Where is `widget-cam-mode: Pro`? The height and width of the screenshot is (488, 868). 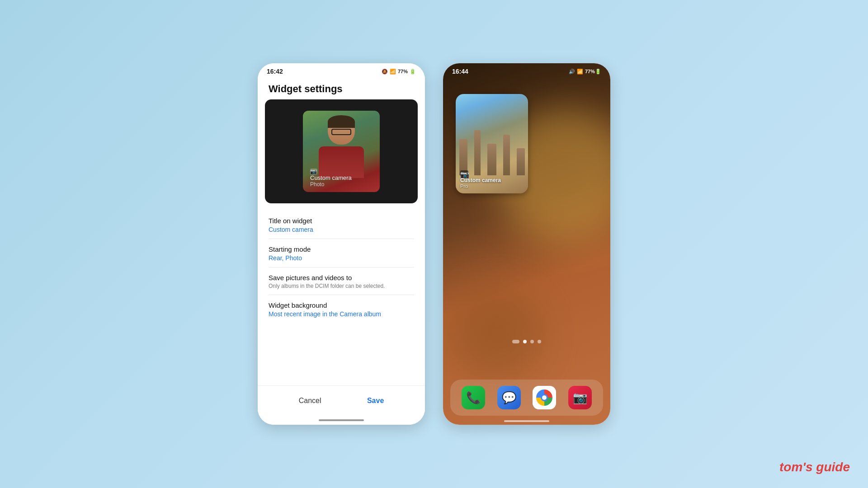 widget-cam-mode: Pro is located at coordinates (492, 186).